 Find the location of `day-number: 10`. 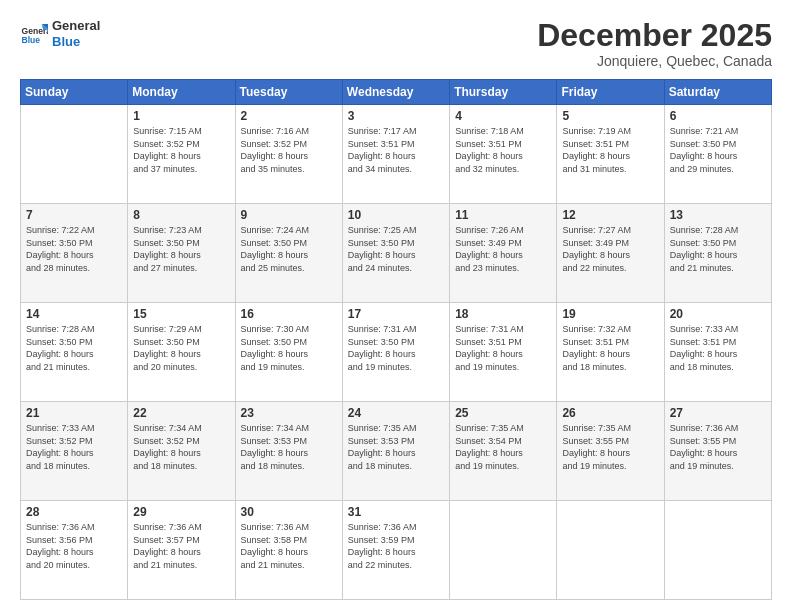

day-number: 10 is located at coordinates (396, 215).